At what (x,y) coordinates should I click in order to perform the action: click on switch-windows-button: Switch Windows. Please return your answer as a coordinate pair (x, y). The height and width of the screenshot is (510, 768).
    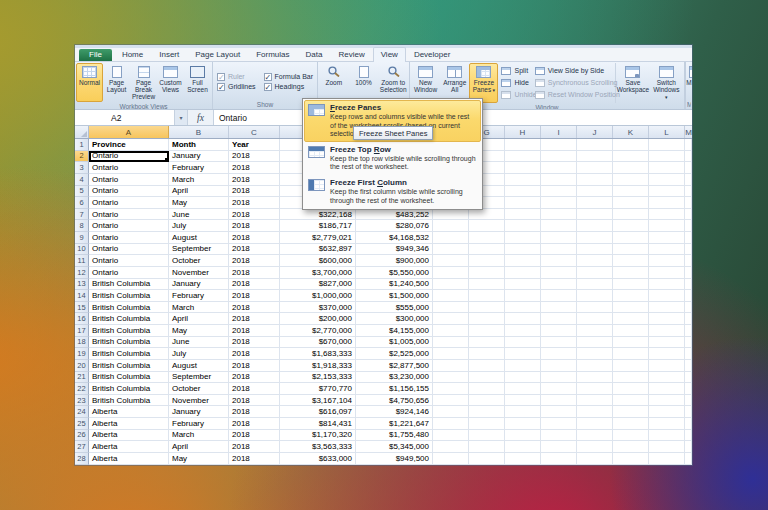
    Looking at the image, I should click on (666, 83).